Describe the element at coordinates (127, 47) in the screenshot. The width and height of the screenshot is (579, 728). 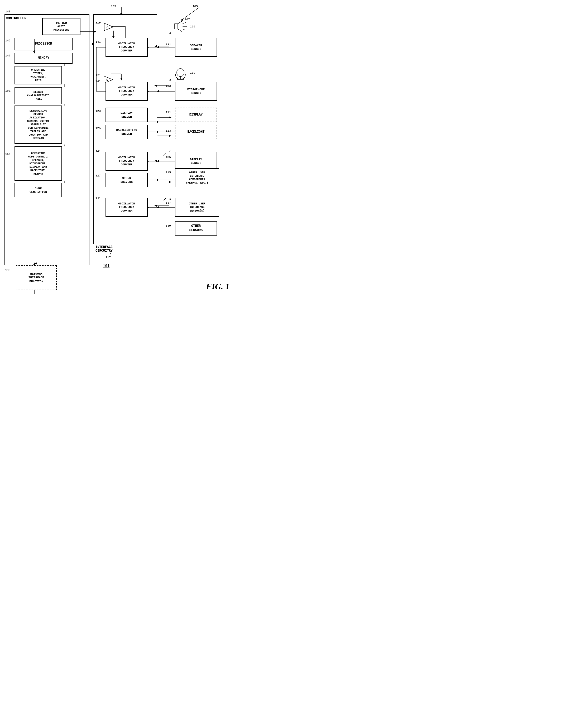
I see `osc-freq-1-box: OSCILLATORFREQUENCYCOUNTER` at that location.